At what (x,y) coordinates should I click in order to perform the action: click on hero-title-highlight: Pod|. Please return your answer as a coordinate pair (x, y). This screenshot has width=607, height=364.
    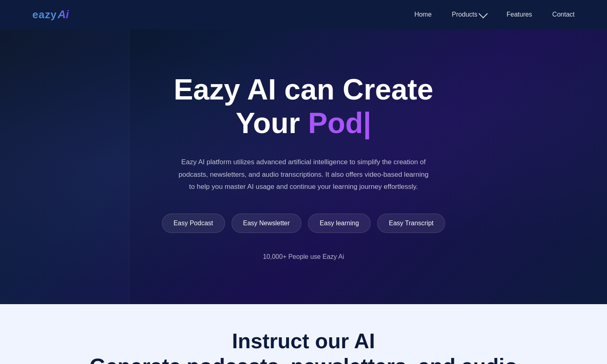
    Looking at the image, I should click on (340, 123).